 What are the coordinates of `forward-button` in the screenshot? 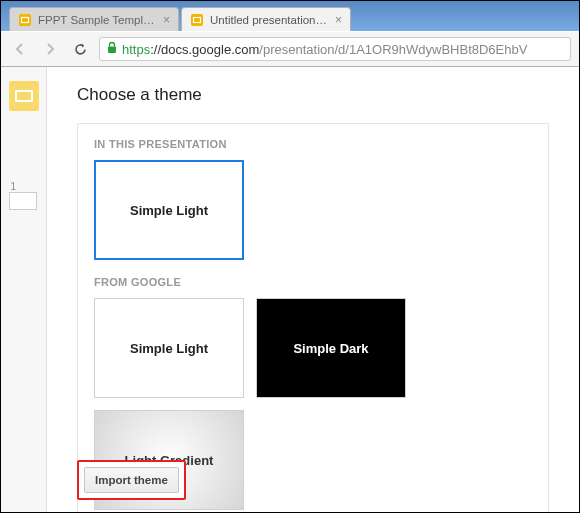 It's located at (50, 49).